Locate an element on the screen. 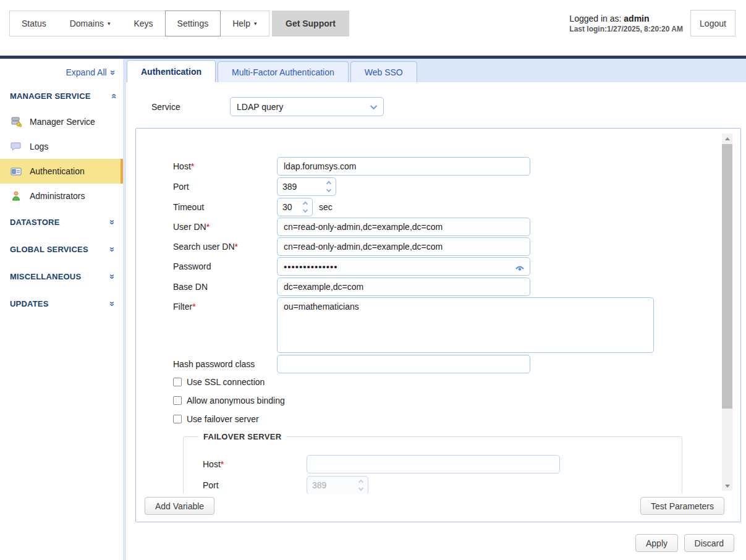  logout-button: Logout is located at coordinates (713, 23).